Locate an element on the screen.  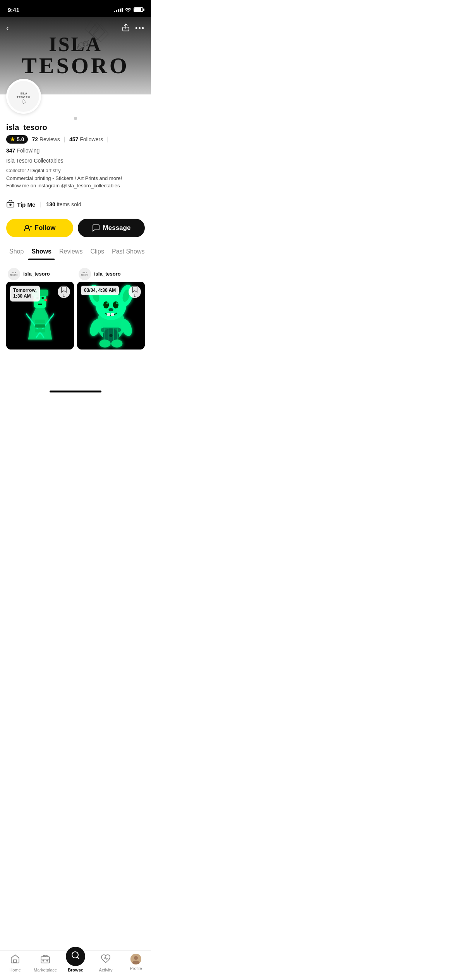
followers-stat: 457 Followers is located at coordinates (86, 139).